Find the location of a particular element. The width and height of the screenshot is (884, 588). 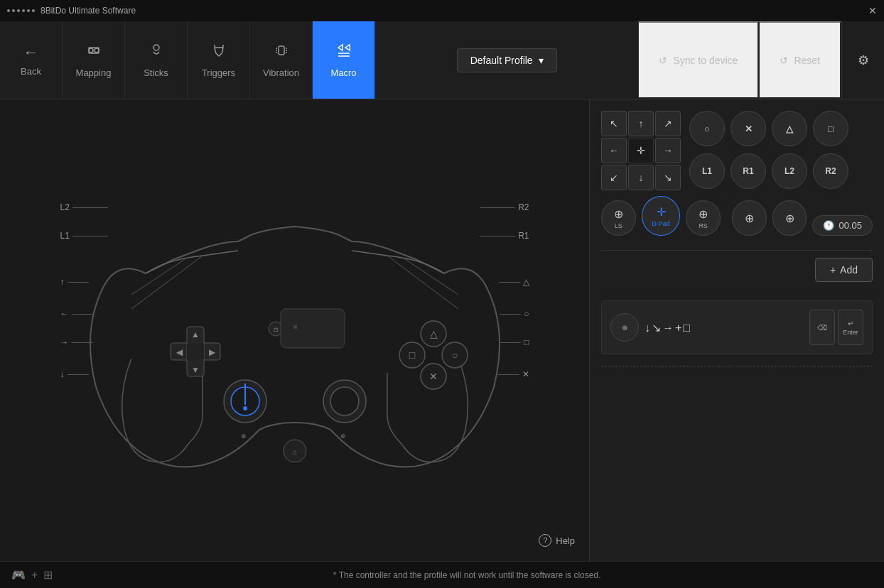

nav-mapping-label: Mapping is located at coordinates (94, 72).